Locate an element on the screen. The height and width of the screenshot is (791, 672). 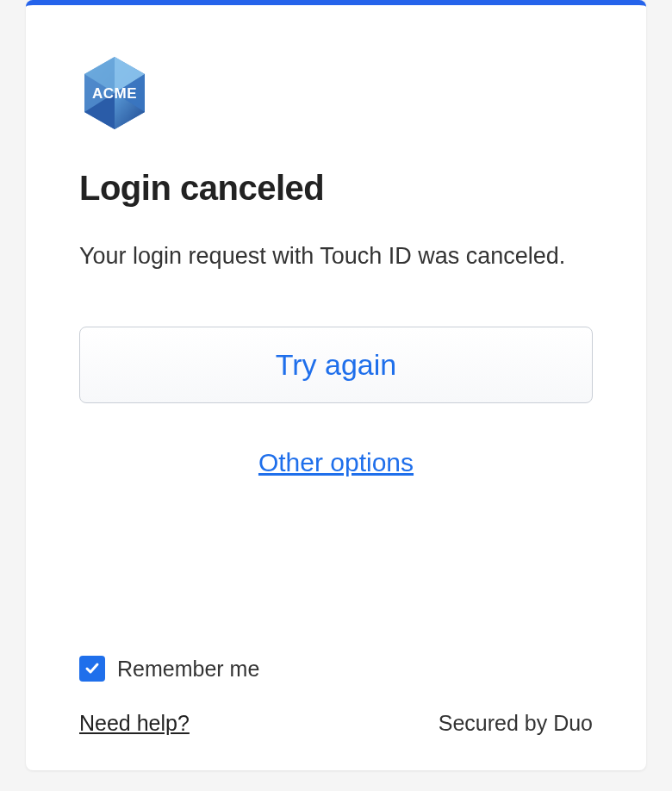
need-help-link: Need help? is located at coordinates (134, 724).